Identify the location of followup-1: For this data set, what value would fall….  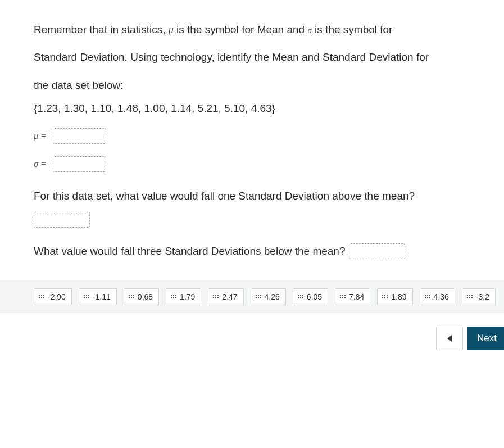
(257, 196).